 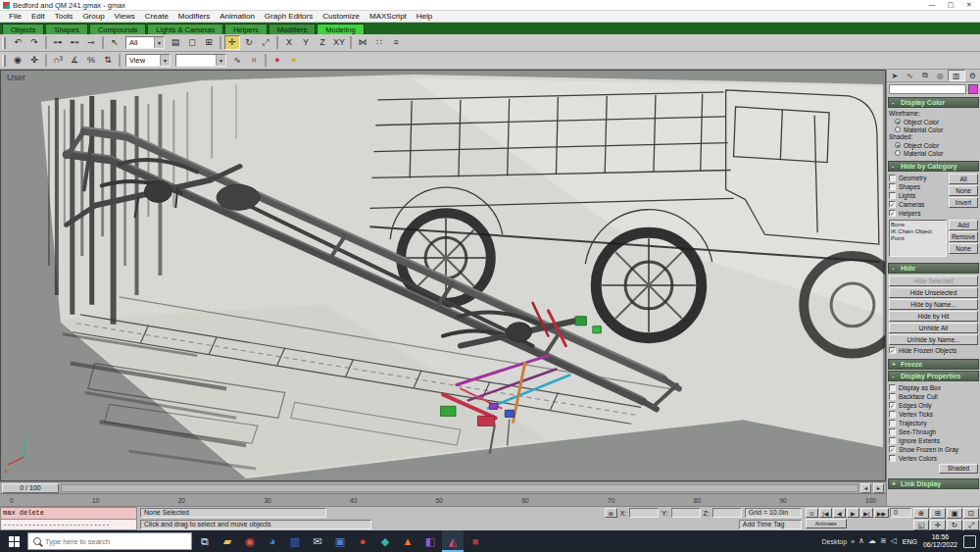 I want to click on go-to-end-button: ▶▶, so click(x=882, y=513).